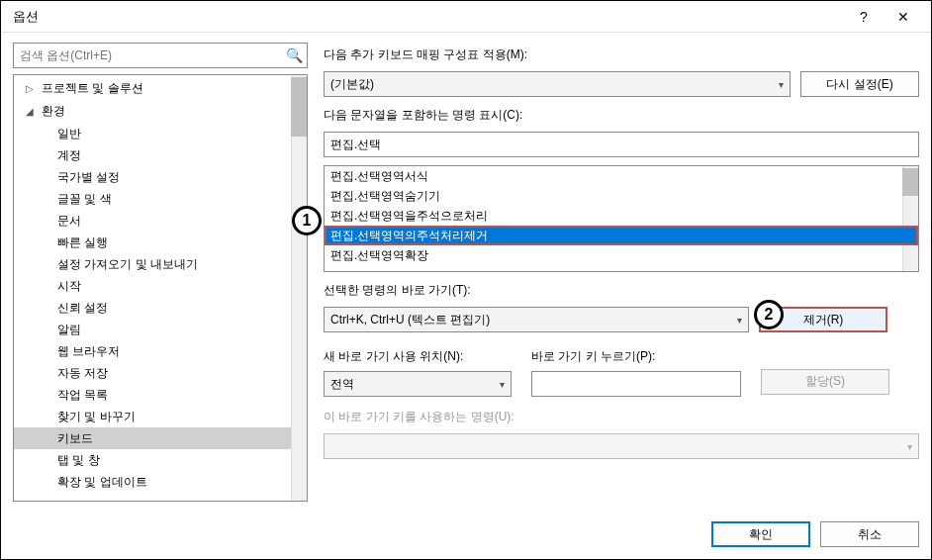 This screenshot has height=560, width=932. Describe the element at coordinates (160, 460) in the screenshot. I see `tree-item: 탭 및 창` at that location.